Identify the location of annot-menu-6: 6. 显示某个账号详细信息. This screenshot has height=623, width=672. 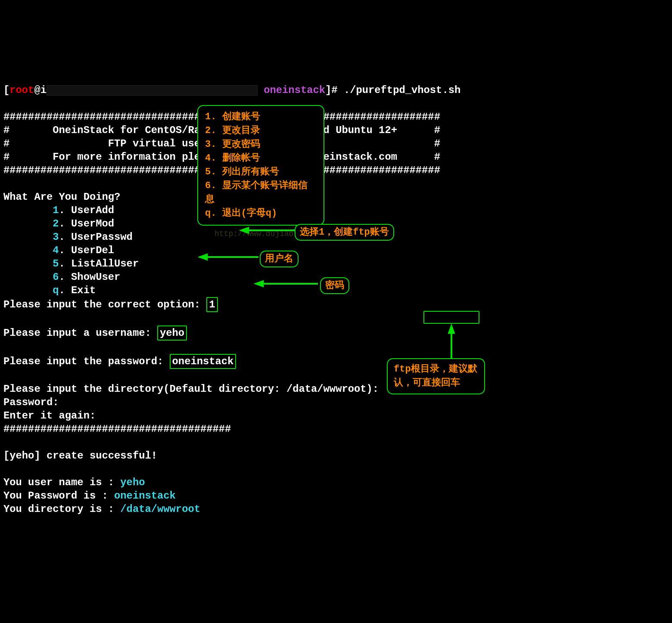
(261, 193).